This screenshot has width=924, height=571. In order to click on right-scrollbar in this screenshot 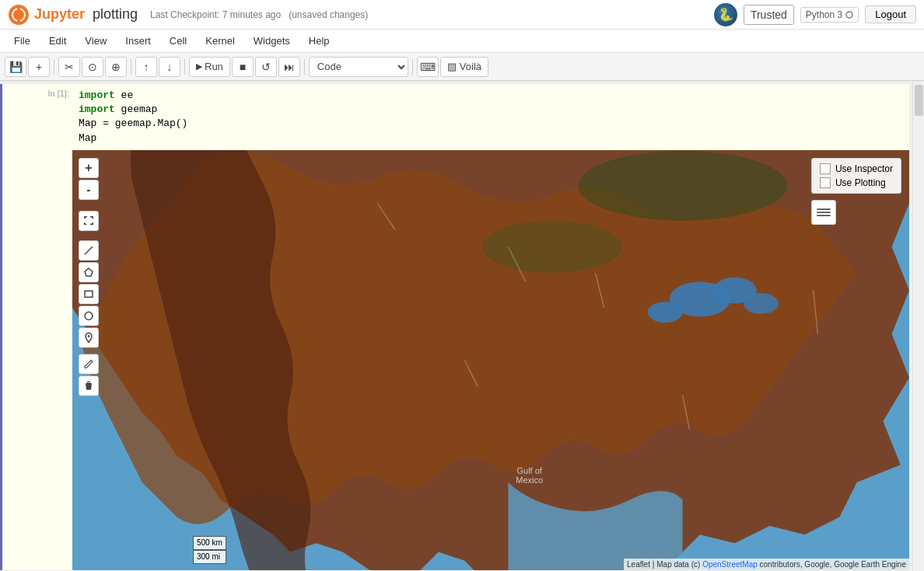, I will do `click(918, 326)`.